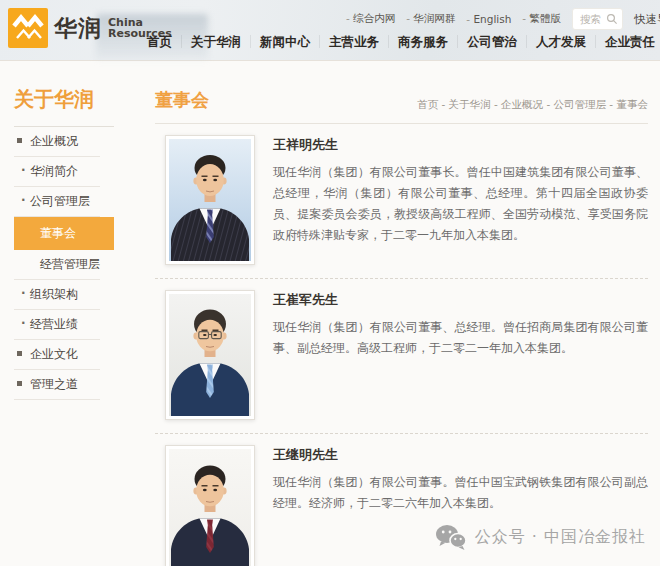 The image size is (660, 566). What do you see at coordinates (430, 19) in the screenshot?
I see `link-cr-network: 华润网群` at bounding box center [430, 19].